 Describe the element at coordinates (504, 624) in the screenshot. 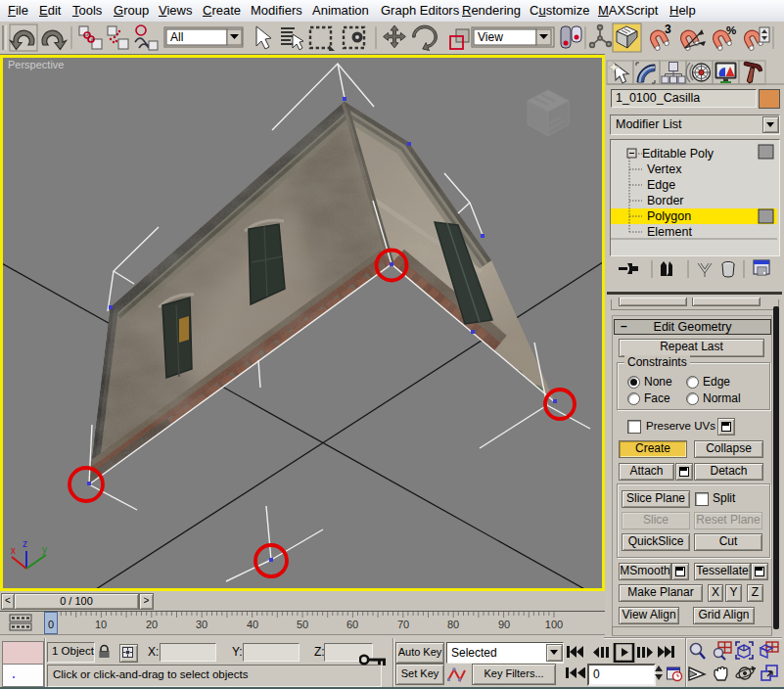

I see `svg-text: 90` at that location.